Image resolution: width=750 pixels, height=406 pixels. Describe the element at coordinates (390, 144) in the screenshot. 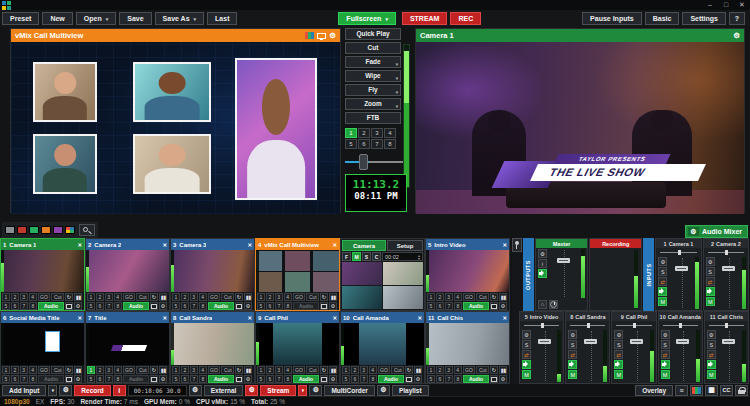

I see `stinger-8-button: 8` at that location.